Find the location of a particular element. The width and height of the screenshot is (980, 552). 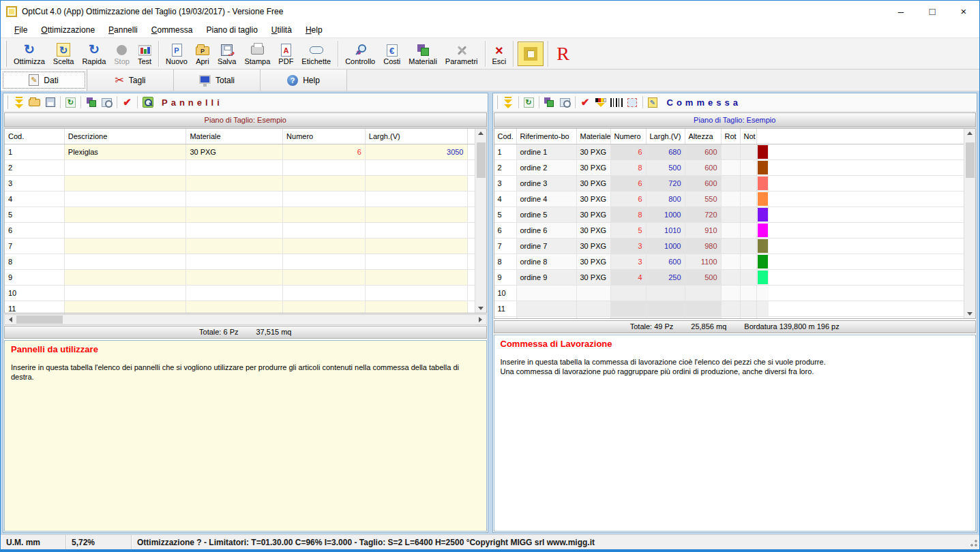

menu-item: Pannelli is located at coordinates (123, 30).